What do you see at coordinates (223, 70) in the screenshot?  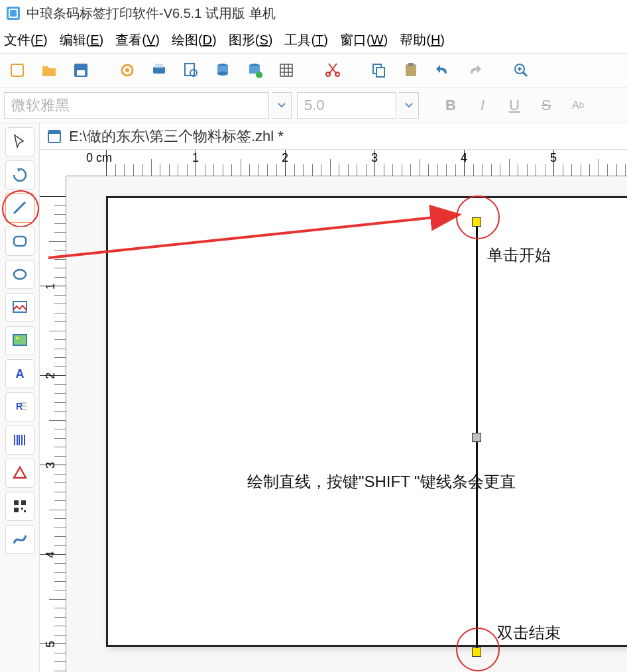 I see `database-button` at bounding box center [223, 70].